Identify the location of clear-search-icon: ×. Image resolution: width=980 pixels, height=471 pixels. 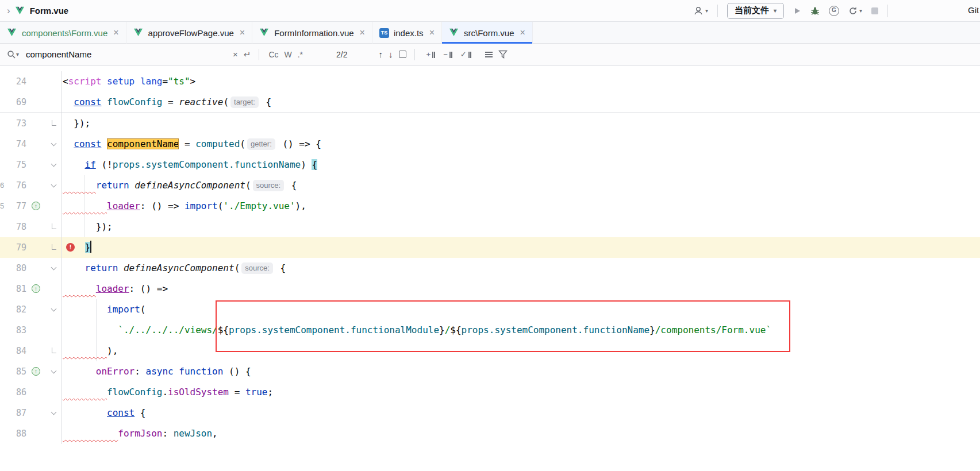
(236, 54).